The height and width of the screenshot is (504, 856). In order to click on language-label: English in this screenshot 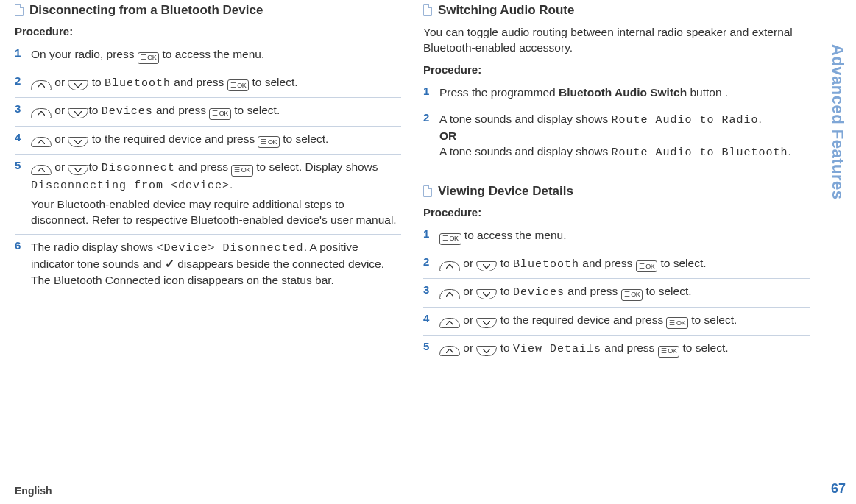, I will do `click(34, 491)`.